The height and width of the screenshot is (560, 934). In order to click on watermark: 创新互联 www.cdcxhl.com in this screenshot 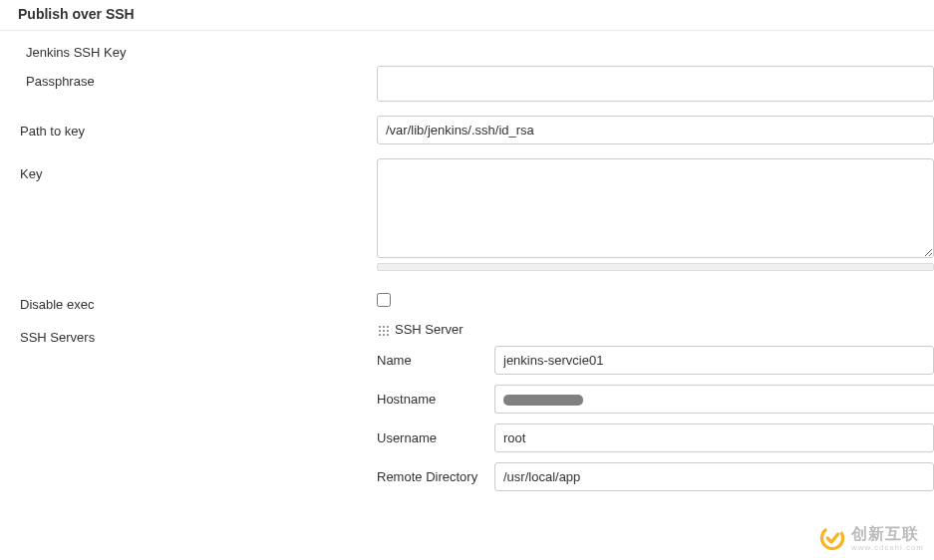, I will do `click(871, 538)`.